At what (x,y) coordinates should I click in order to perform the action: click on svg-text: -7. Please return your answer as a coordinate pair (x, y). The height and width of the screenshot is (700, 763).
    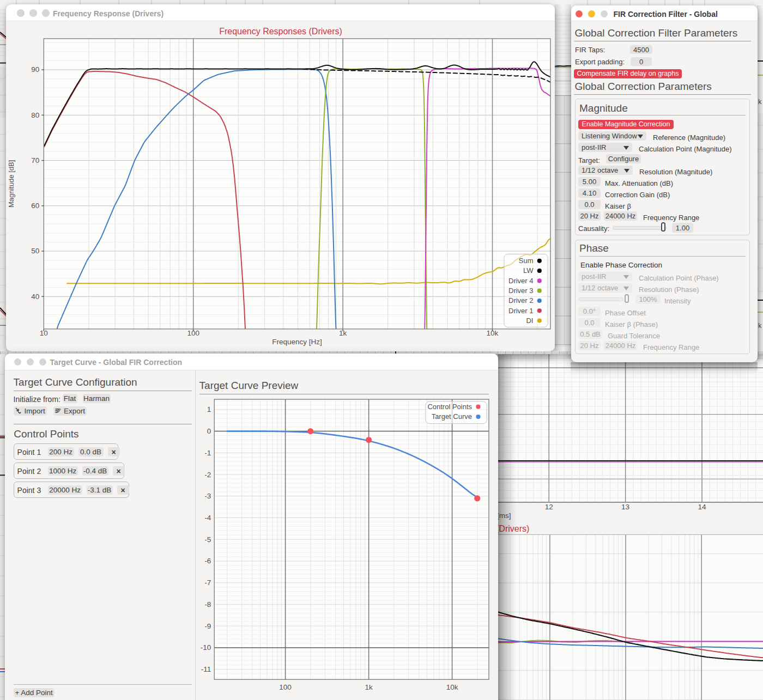
    Looking at the image, I should click on (208, 583).